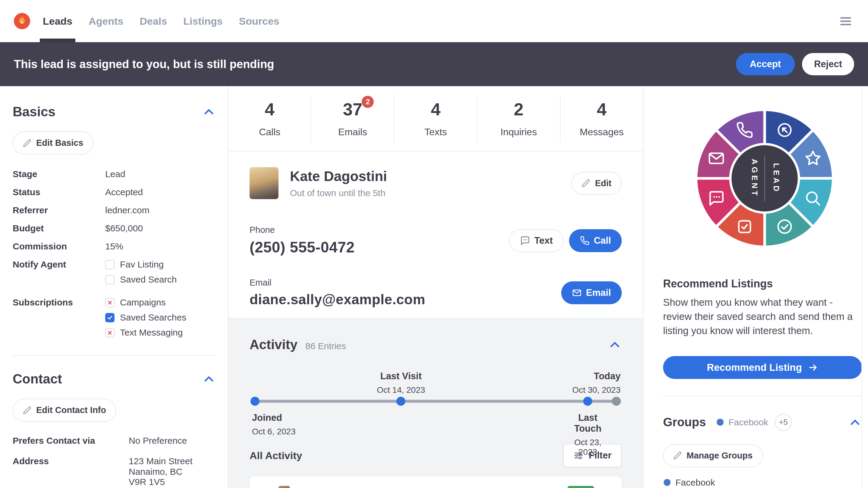 This screenshot has width=868, height=488. I want to click on stat-messages: 4Messages, so click(602, 119).